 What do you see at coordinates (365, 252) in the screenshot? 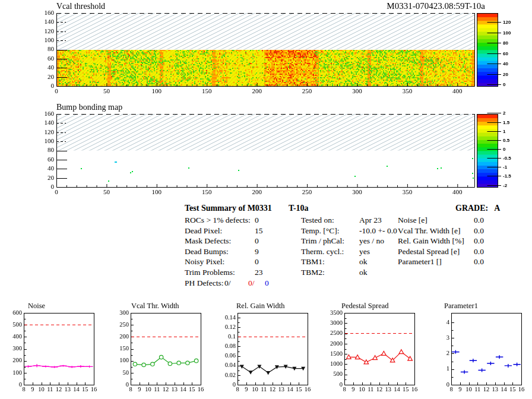
I see `row-value: yes` at bounding box center [365, 252].